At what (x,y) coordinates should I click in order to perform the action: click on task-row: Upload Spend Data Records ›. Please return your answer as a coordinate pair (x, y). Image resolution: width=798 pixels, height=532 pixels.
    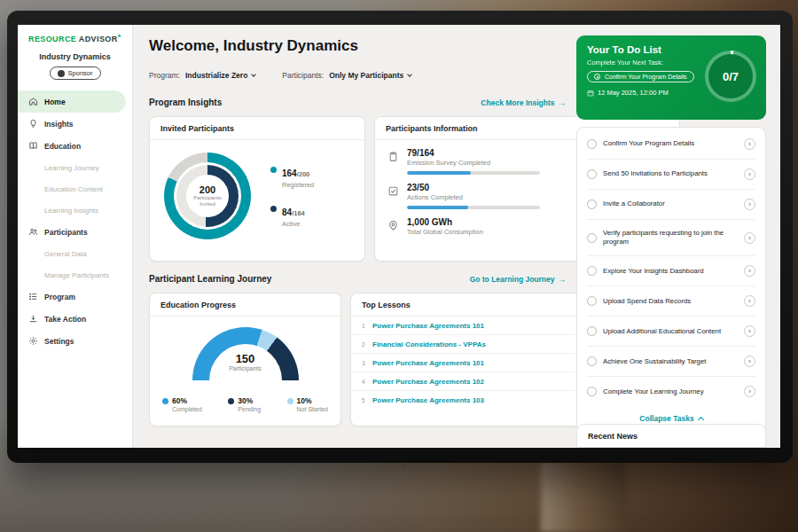
    Looking at the image, I should click on (671, 301).